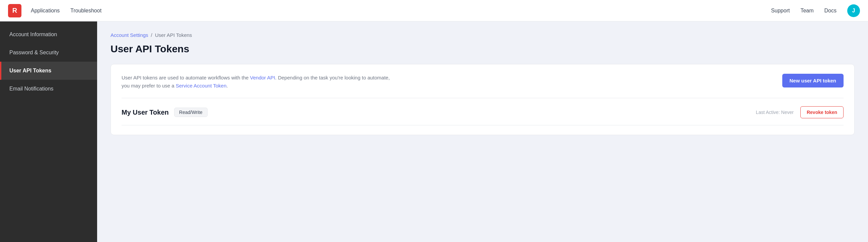  What do you see at coordinates (807, 11) in the screenshot?
I see `nav-team: Team` at bounding box center [807, 11].